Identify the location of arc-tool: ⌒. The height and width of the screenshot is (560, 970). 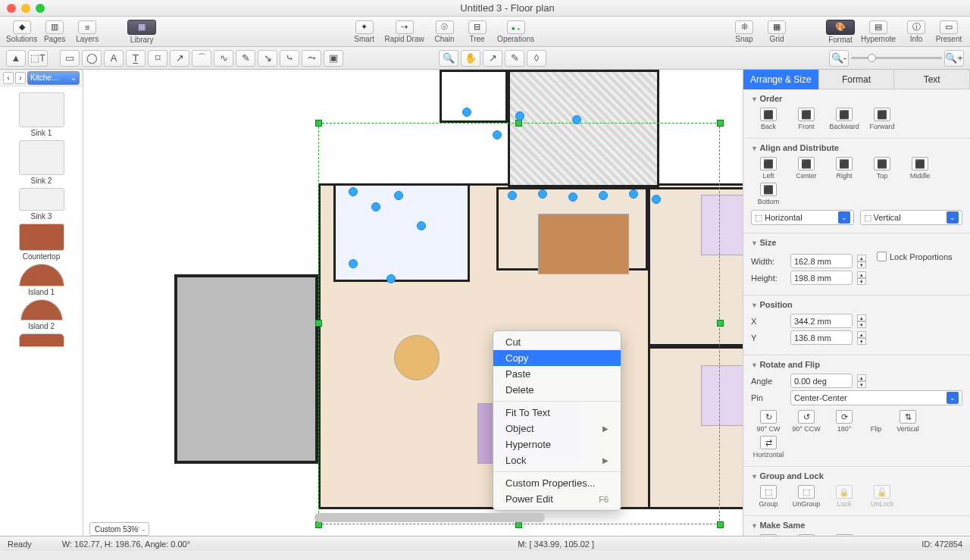
(202, 58).